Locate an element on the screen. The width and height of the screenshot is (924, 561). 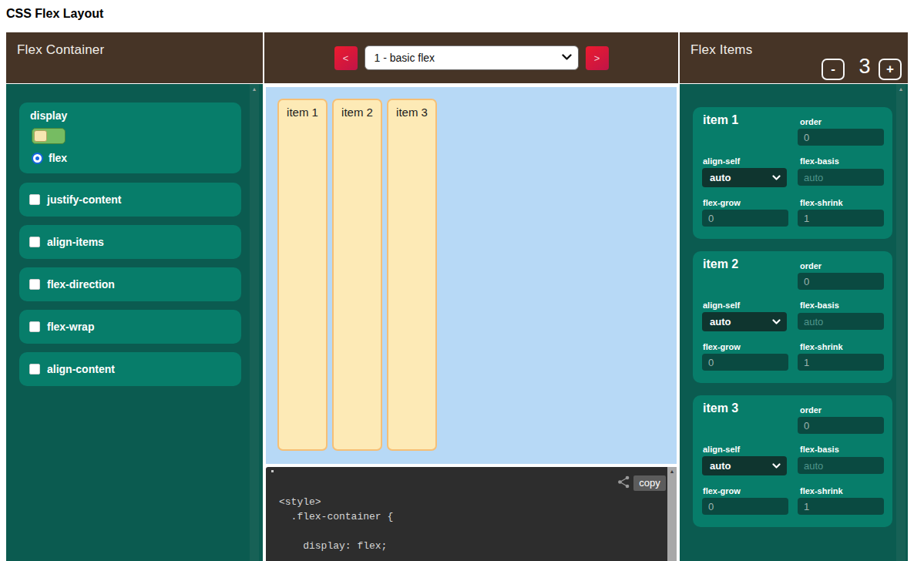
code-panel-dot is located at coordinates (273, 472).